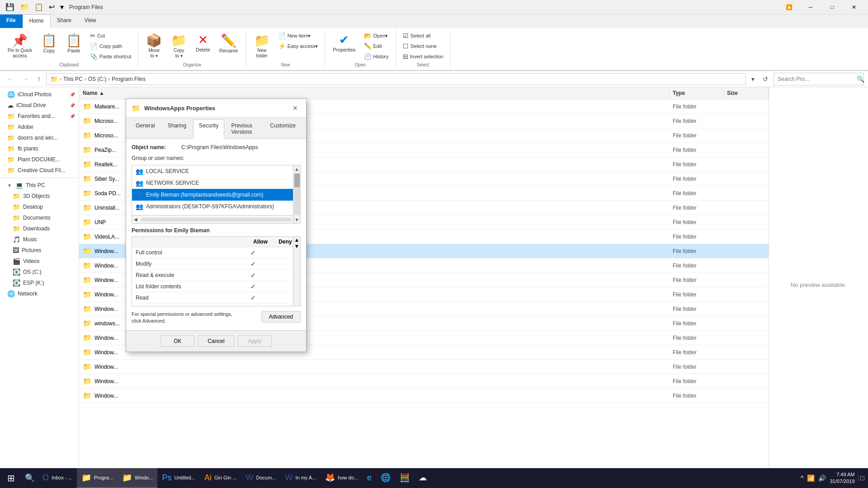 This screenshot has width=868, height=488. What do you see at coordinates (423, 478) in the screenshot?
I see `taskbar-onedrive: ☁` at bounding box center [423, 478].